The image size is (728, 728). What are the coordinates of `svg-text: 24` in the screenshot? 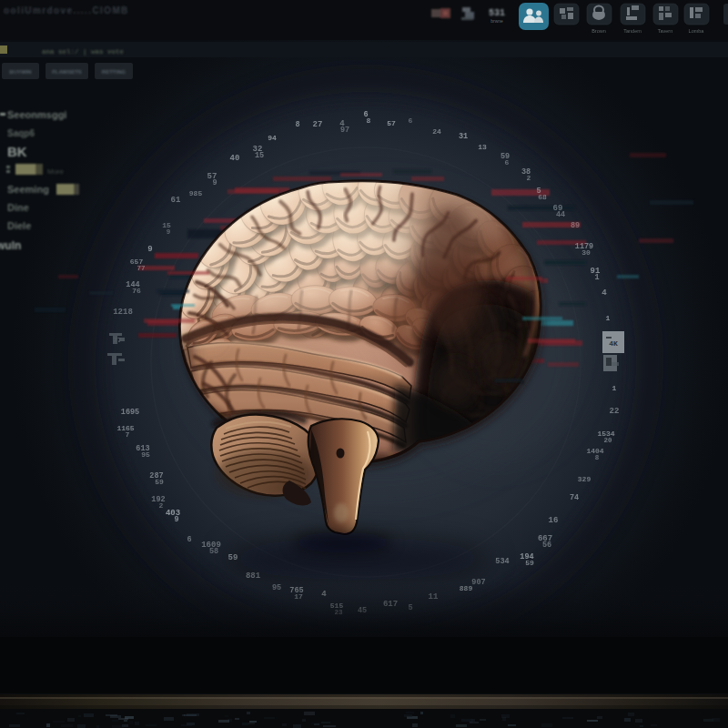 It's located at (437, 131).